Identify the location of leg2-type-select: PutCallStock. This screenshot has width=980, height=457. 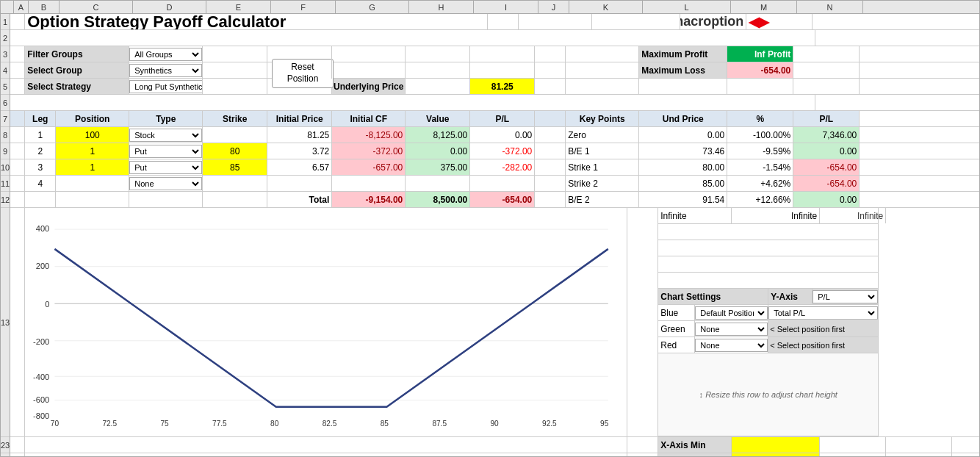
(166, 151).